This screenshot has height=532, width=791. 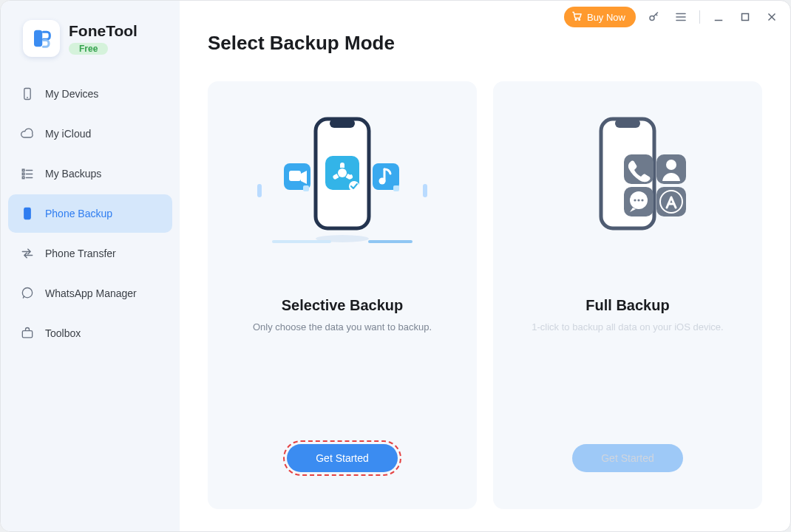 I want to click on sidebar-item-label: Phone Backup, so click(x=78, y=214).